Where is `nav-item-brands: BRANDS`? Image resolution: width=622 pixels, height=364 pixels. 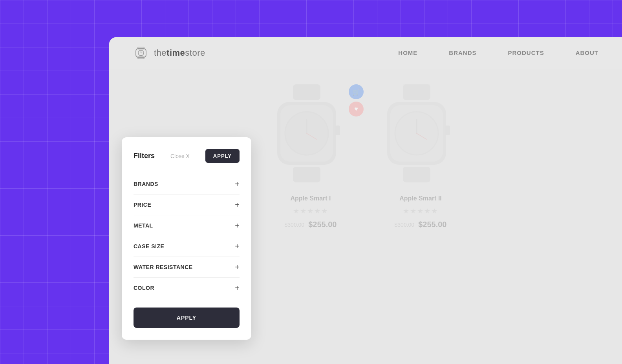
nav-item-brands: BRANDS is located at coordinates (463, 53).